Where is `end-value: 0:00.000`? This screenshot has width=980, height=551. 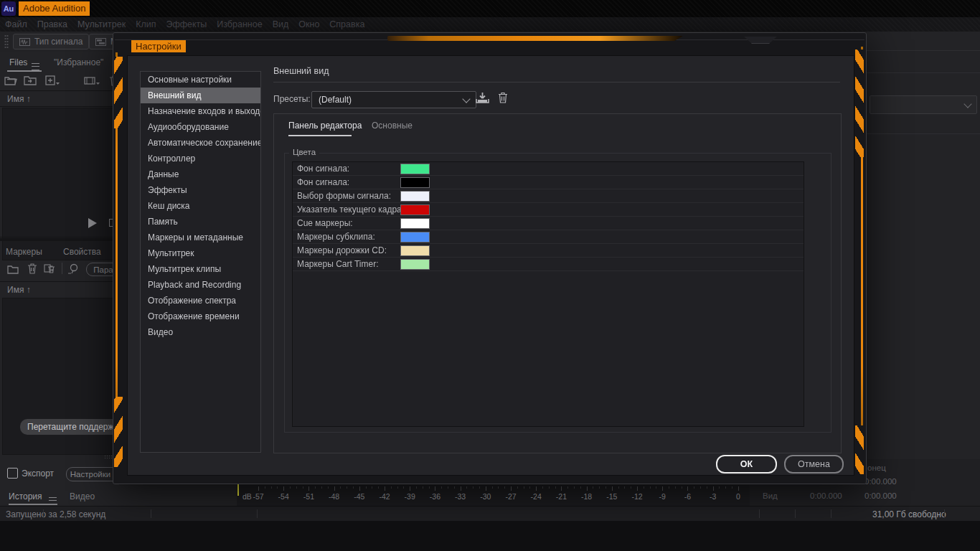 end-value: 0:00.000 is located at coordinates (881, 481).